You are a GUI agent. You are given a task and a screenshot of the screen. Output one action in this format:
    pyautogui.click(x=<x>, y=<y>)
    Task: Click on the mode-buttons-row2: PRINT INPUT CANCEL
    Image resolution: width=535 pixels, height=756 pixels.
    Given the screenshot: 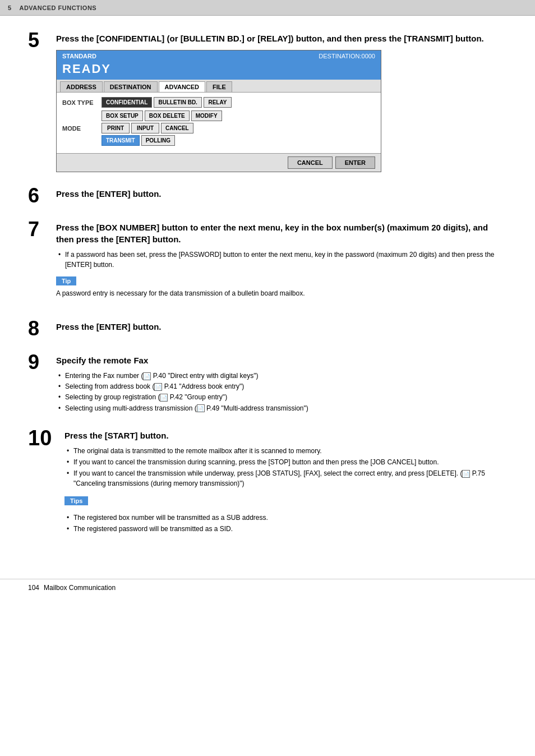 What is the action you would take?
    pyautogui.click(x=162, y=128)
    